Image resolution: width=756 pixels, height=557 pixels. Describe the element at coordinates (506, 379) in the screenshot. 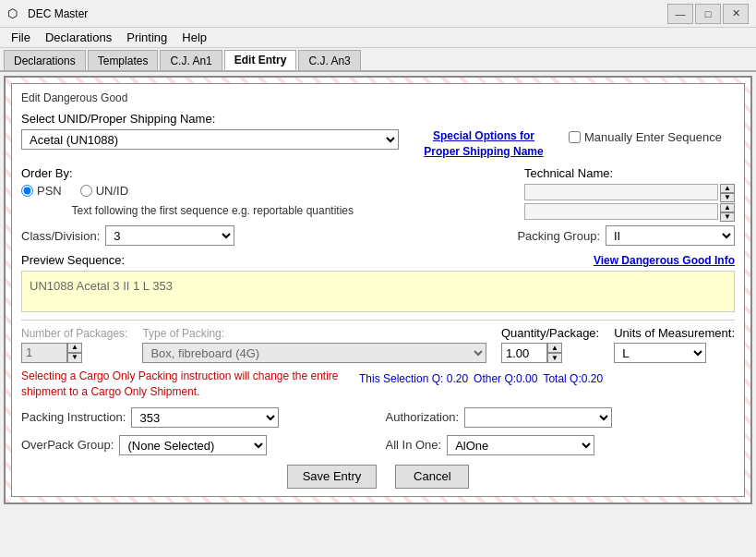

I see `other-q: Other Q:0.00` at that location.